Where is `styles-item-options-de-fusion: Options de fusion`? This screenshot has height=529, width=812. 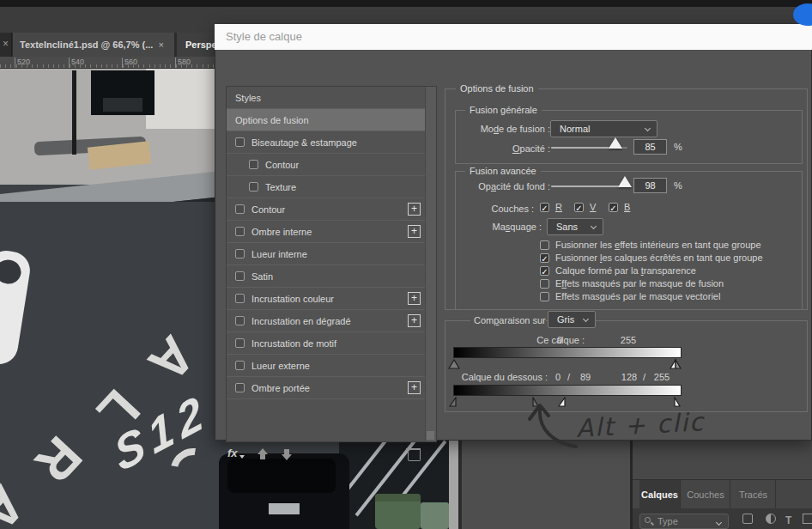 styles-item-options-de-fusion: Options de fusion is located at coordinates (326, 120).